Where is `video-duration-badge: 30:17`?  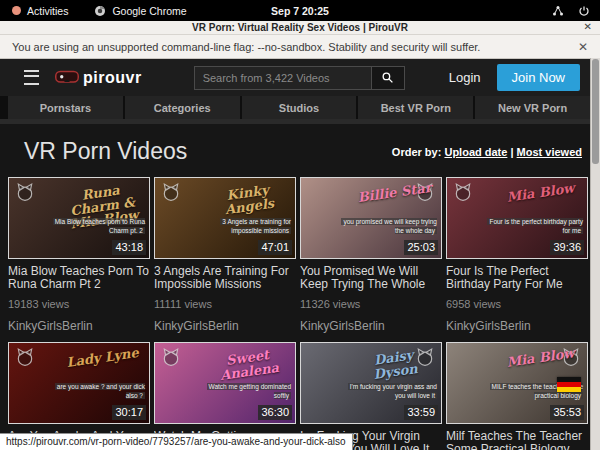 video-duration-badge: 30:17 is located at coordinates (129, 412).